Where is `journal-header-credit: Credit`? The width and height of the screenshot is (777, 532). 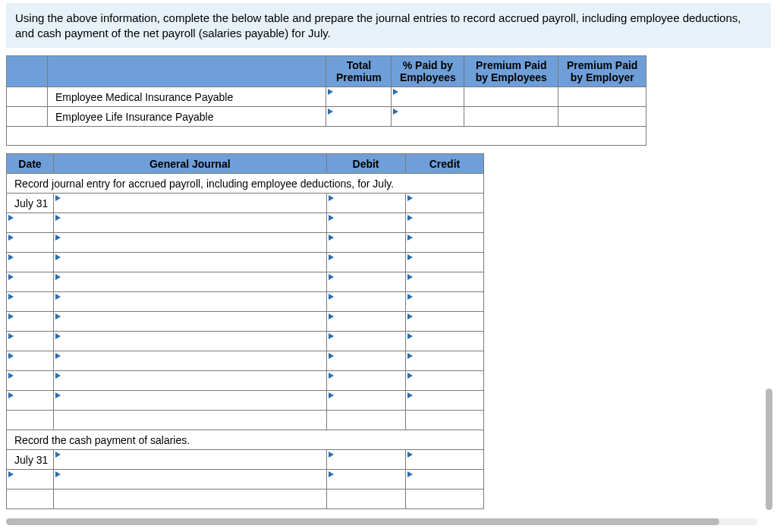
journal-header-credit: Credit is located at coordinates (445, 164).